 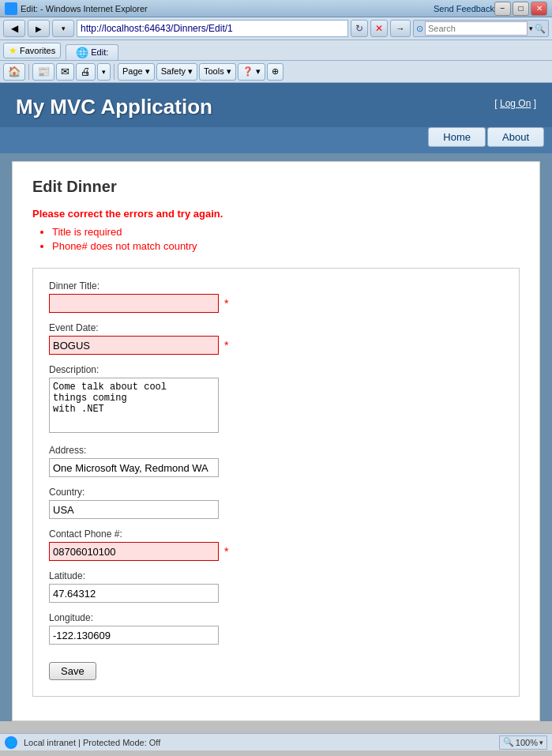 I want to click on zone-text: Local intranet | Protected Mode: Off, so click(x=92, y=743).